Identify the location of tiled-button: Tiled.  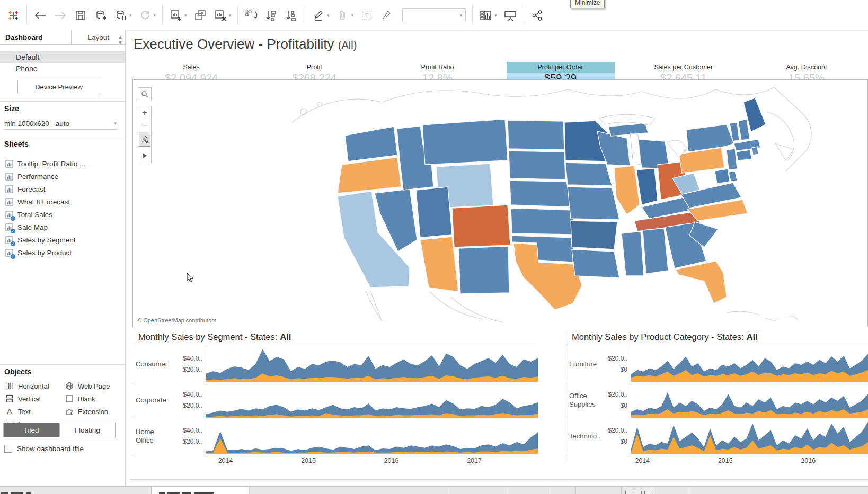
(32, 430).